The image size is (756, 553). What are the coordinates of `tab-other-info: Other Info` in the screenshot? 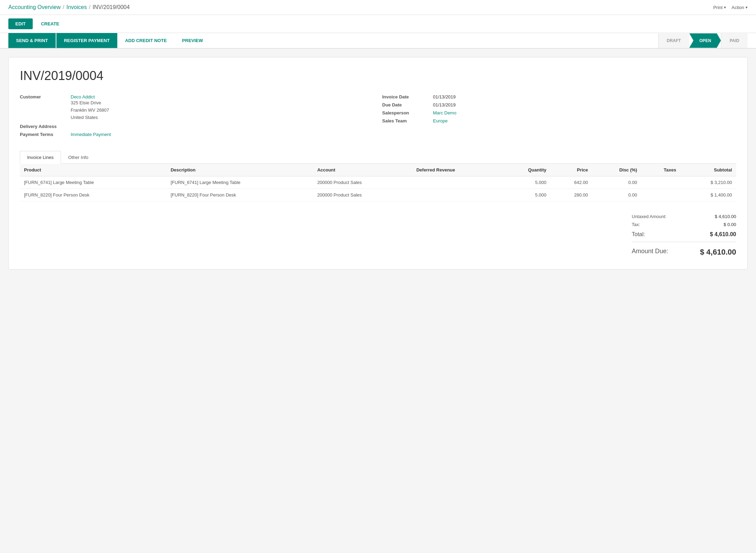 It's located at (78, 157).